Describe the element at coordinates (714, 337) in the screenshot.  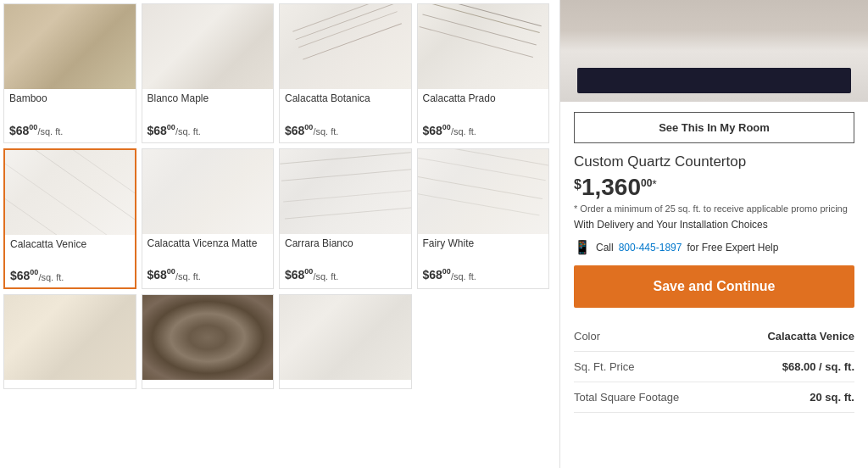
I see `detail-row-0: ColorCalacatta Venice` at that location.